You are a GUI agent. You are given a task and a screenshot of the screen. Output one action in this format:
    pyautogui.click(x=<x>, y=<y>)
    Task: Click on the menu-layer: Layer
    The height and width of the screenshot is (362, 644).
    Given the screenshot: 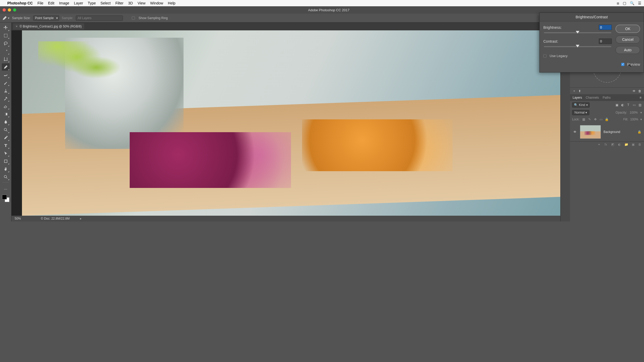 What is the action you would take?
    pyautogui.click(x=78, y=3)
    